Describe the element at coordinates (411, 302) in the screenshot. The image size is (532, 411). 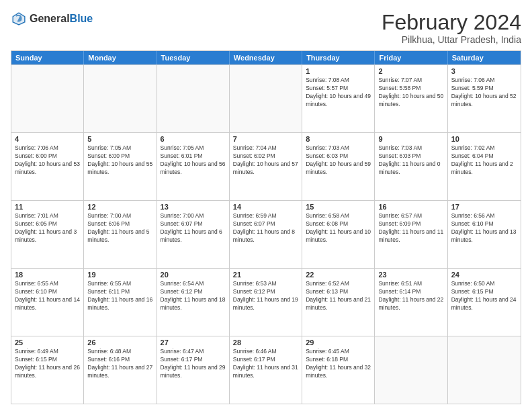
I see `cal-cell: 23 Sunrise: 6:51 AM Sunset: 6:14 PM Dayl…` at that location.